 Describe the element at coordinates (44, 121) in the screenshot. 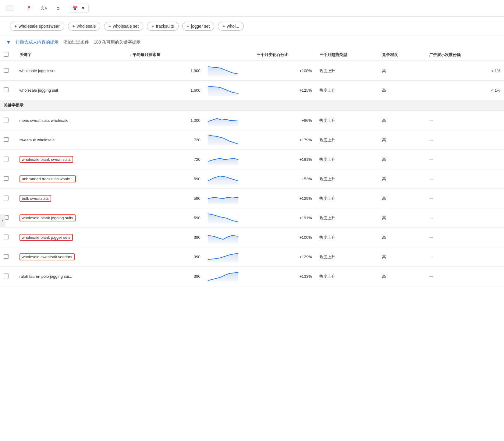

I see `keyword-text: mens sweat suits wholesale` at that location.